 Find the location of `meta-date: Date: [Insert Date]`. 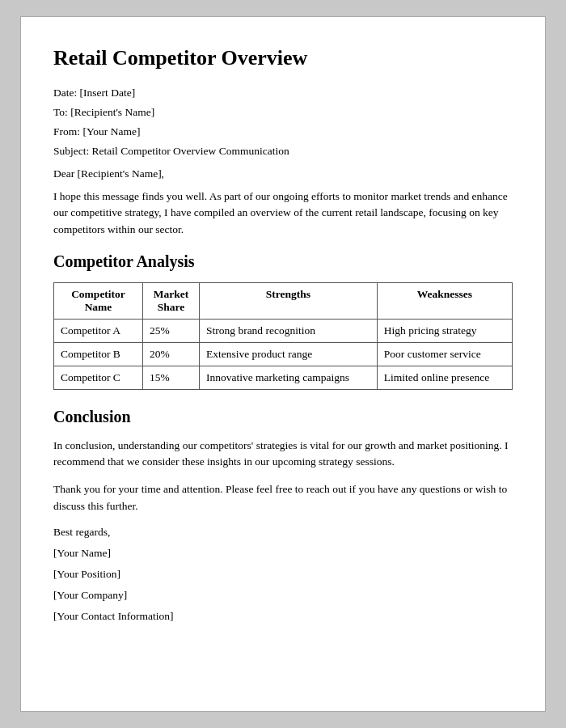

meta-date: Date: [Insert Date] is located at coordinates (283, 93).